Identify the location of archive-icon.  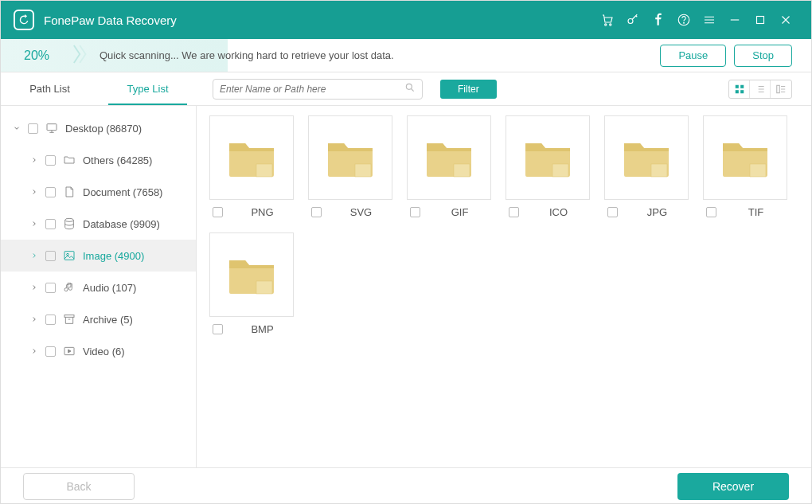
(69, 319).